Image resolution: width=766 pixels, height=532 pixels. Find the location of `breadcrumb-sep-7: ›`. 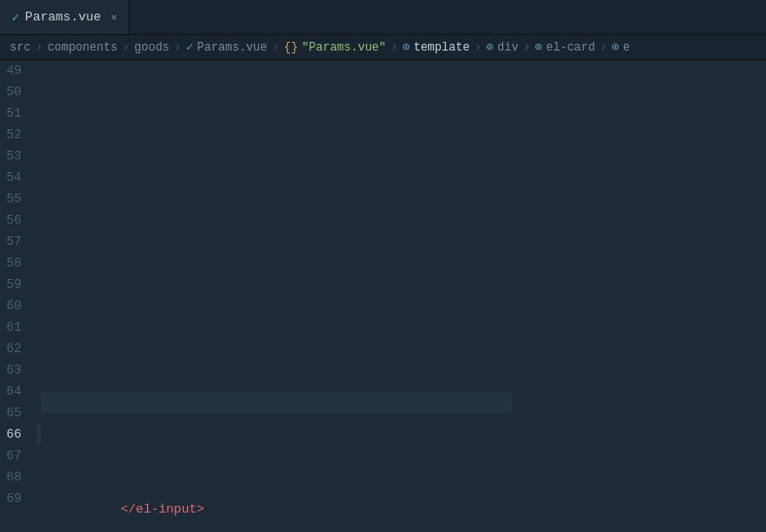

breadcrumb-sep-7: › is located at coordinates (528, 48).